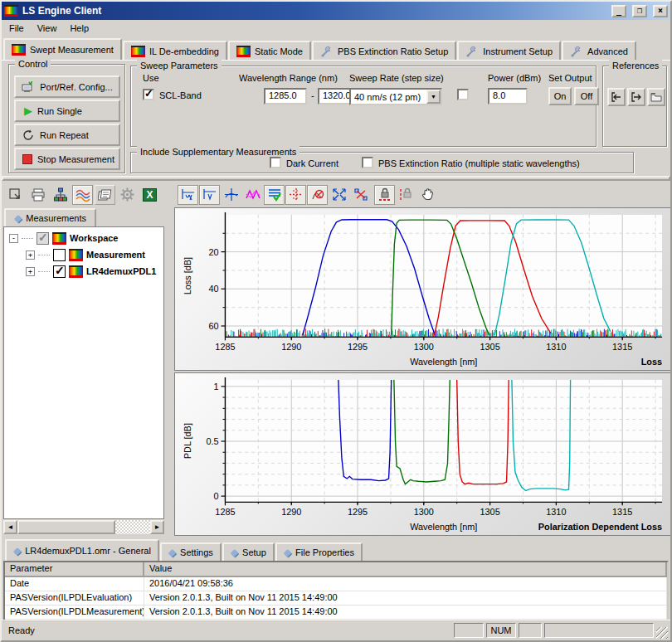  Describe the element at coordinates (489, 347) in the screenshot. I see `svg-text: 1305` at that location.